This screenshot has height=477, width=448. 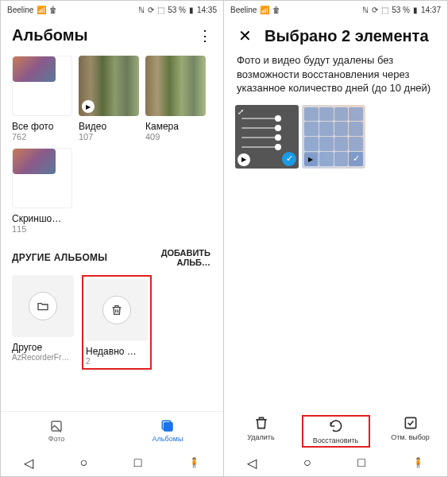 I want to click on album-name: Видео, so click(x=109, y=126).